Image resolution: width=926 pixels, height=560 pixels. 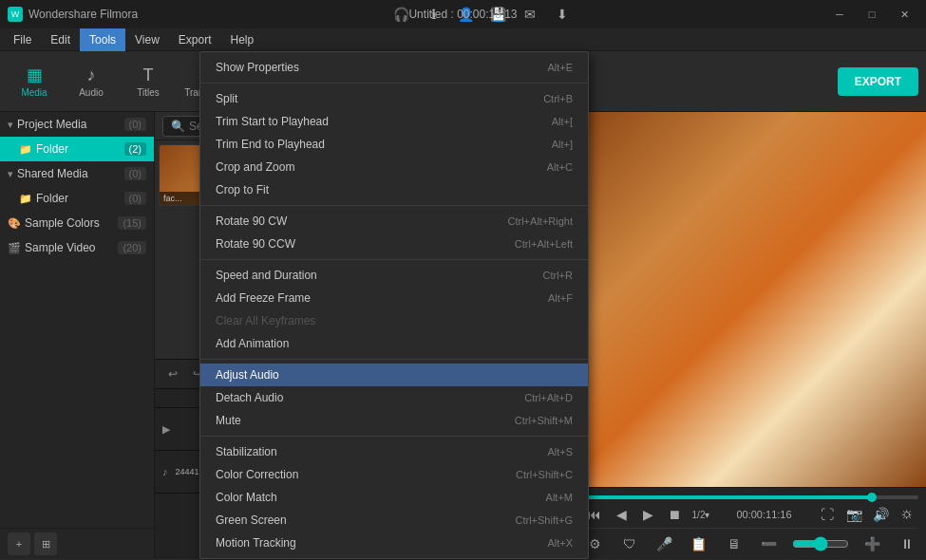 What do you see at coordinates (26, 199) in the screenshot?
I see `folder2-icon: 📁` at bounding box center [26, 199].